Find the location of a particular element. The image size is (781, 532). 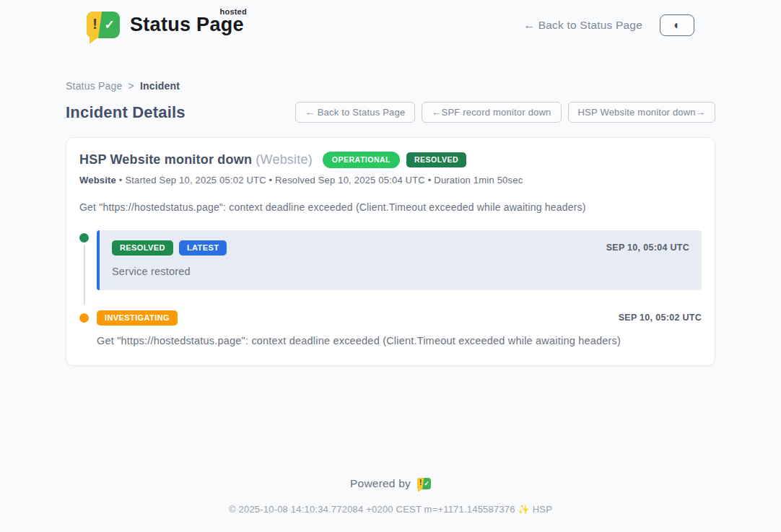

incident-nav-buttons: ← Back to Status Page ←SPF record monito… is located at coordinates (505, 113).